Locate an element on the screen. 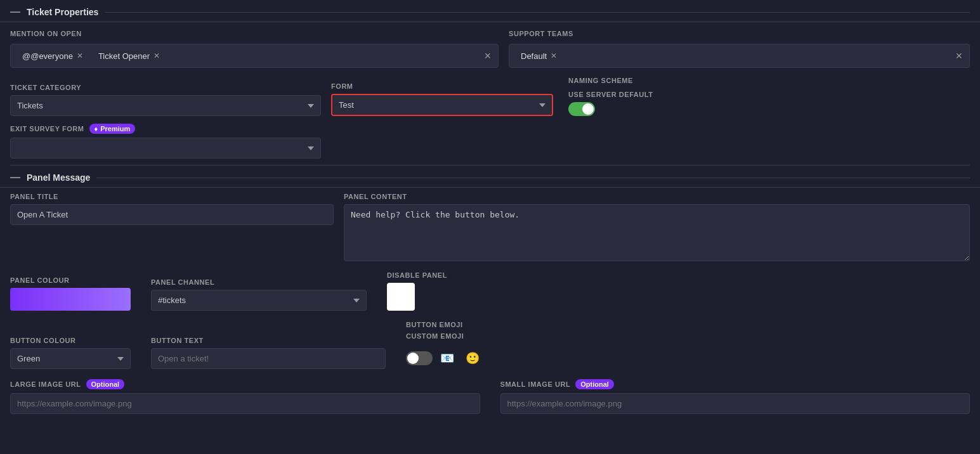  mention-tag-everyone: @@everyone ✕ is located at coordinates (53, 56).